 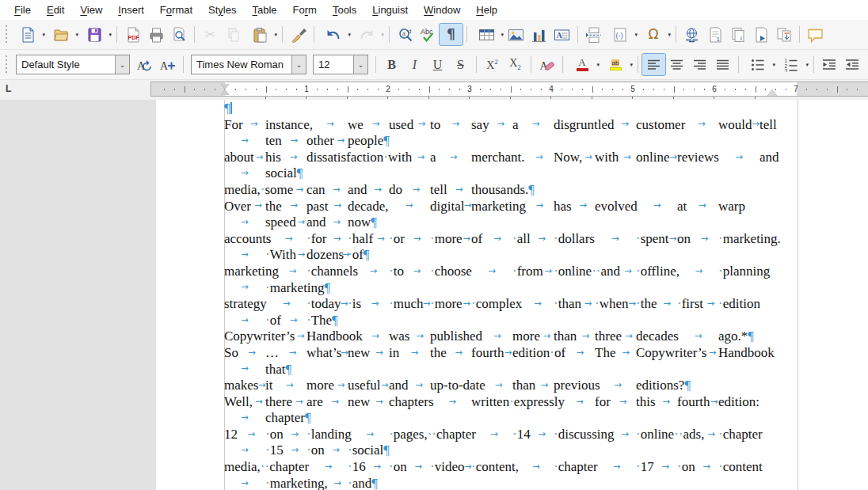 What do you see at coordinates (636, 35) in the screenshot?
I see `insert-field-dropdown-caret: ▾` at bounding box center [636, 35].